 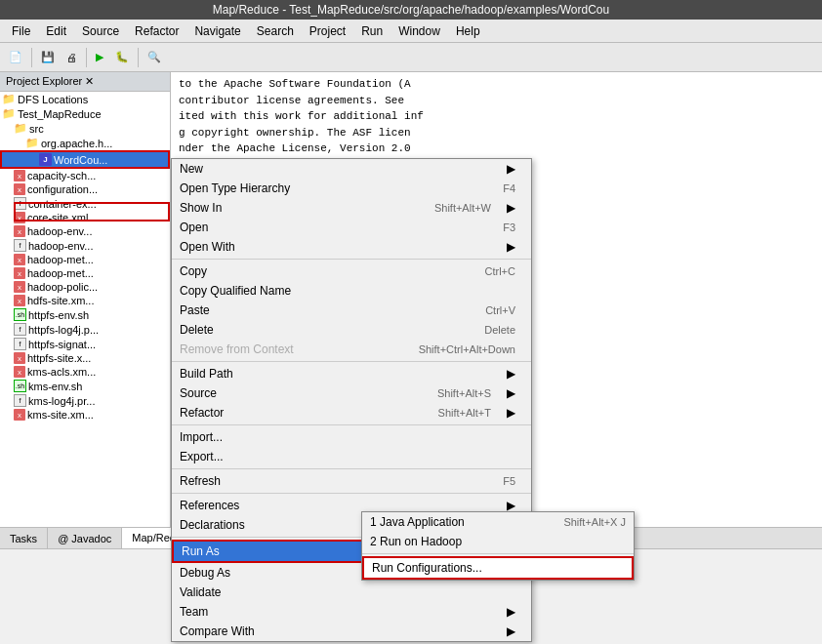 I want to click on tree-item: 📁DFS Locations, so click(x=85, y=100).